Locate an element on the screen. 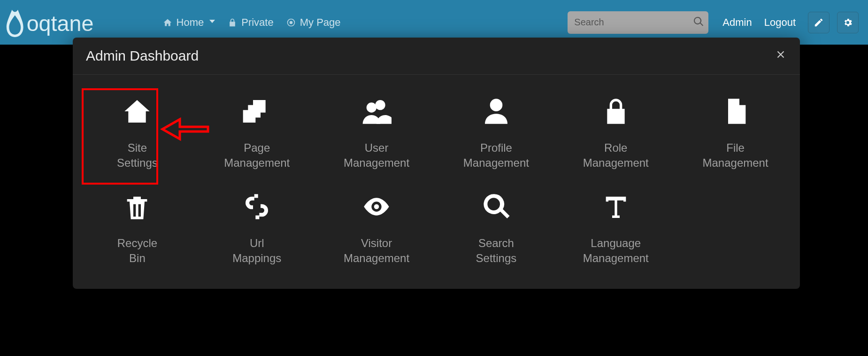 The height and width of the screenshot is (356, 868). main-nav: Home Private My Page is located at coordinates (252, 23).